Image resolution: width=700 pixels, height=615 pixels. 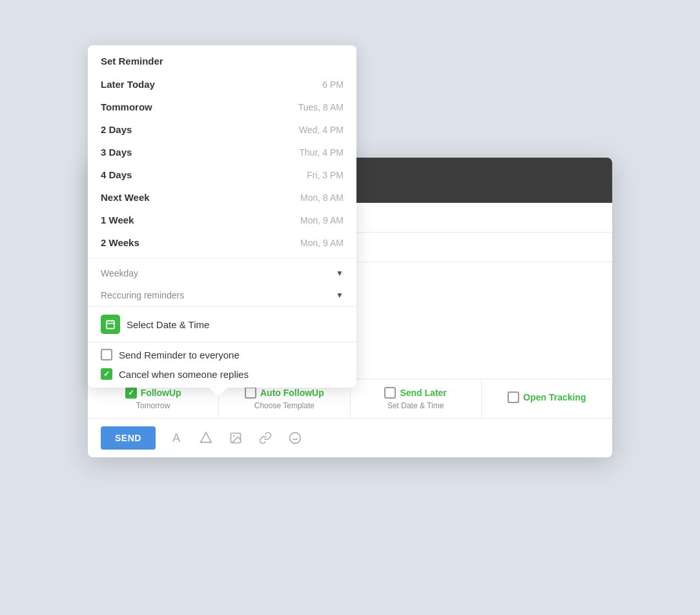 What do you see at coordinates (107, 355) in the screenshot?
I see `send-reminder-everyone-checkbox` at bounding box center [107, 355].